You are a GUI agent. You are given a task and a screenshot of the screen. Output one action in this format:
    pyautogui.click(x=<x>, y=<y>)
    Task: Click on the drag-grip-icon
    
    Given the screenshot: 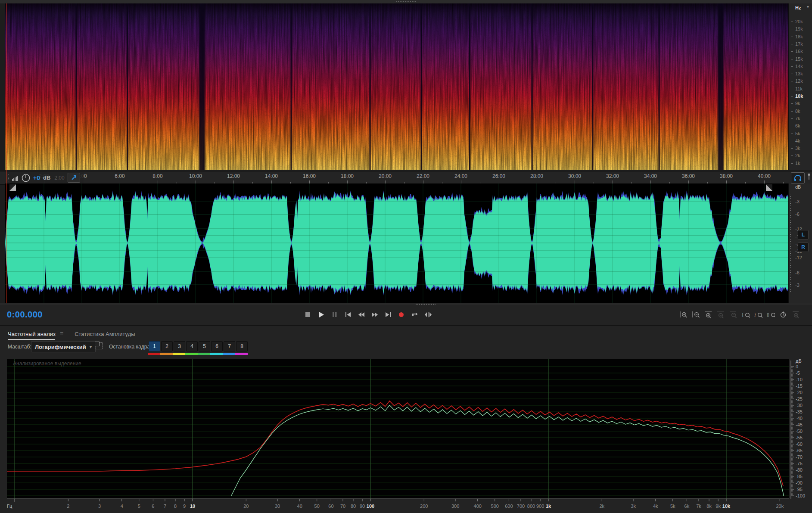 What is the action you would take?
    pyautogui.click(x=406, y=2)
    